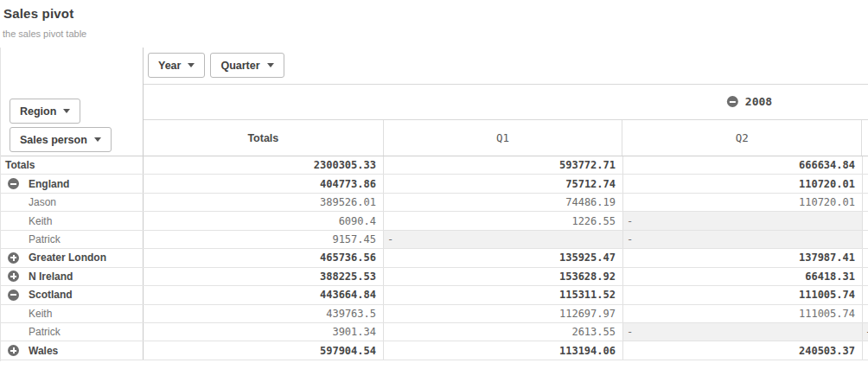  What do you see at coordinates (503, 314) in the screenshot?
I see `measure-cell: 112697.97` at bounding box center [503, 314].